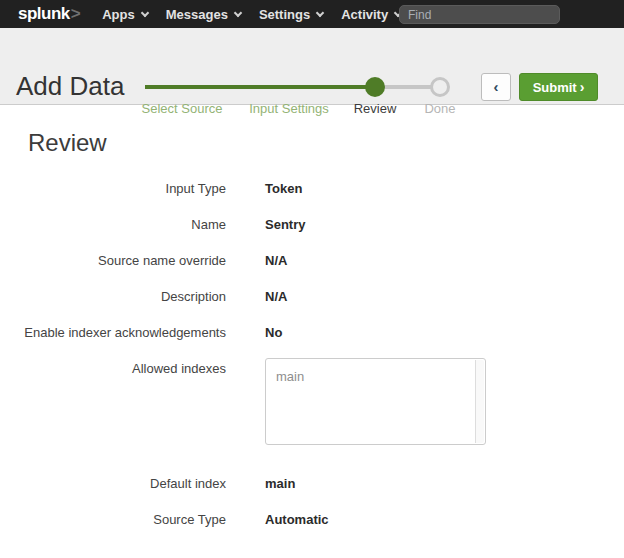  What do you see at coordinates (326, 143) in the screenshot?
I see `review-heading: Review` at bounding box center [326, 143].